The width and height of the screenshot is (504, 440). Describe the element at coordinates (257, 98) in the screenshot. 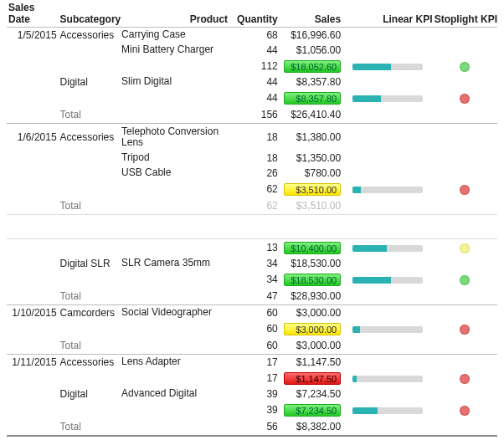

I see `cell-qty: 44` at that location.